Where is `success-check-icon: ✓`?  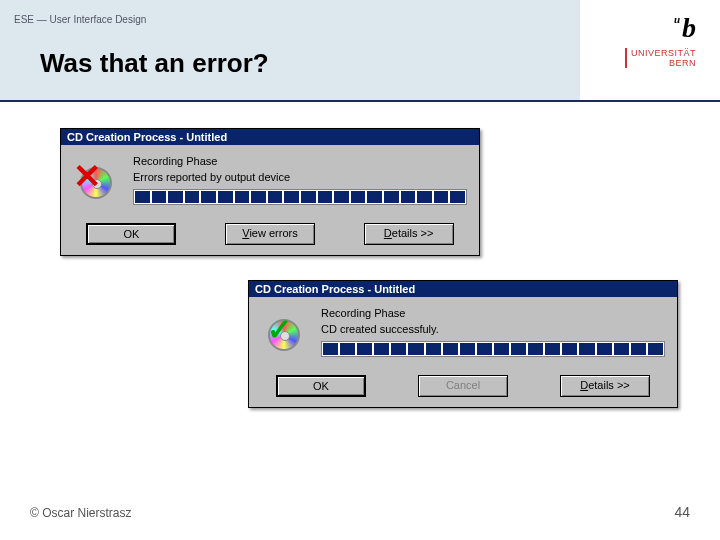
success-check-icon: ✓ is located at coordinates (280, 330).